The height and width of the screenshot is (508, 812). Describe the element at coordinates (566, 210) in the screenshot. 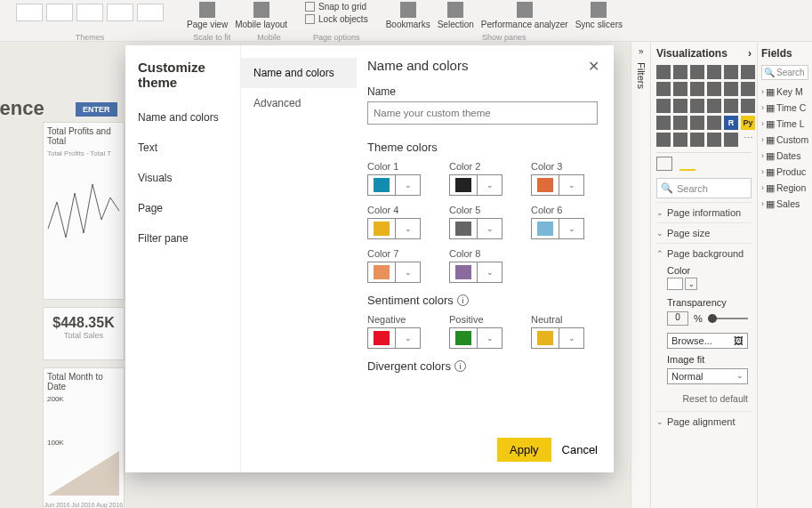

I see `color-label: Color 6` at that location.